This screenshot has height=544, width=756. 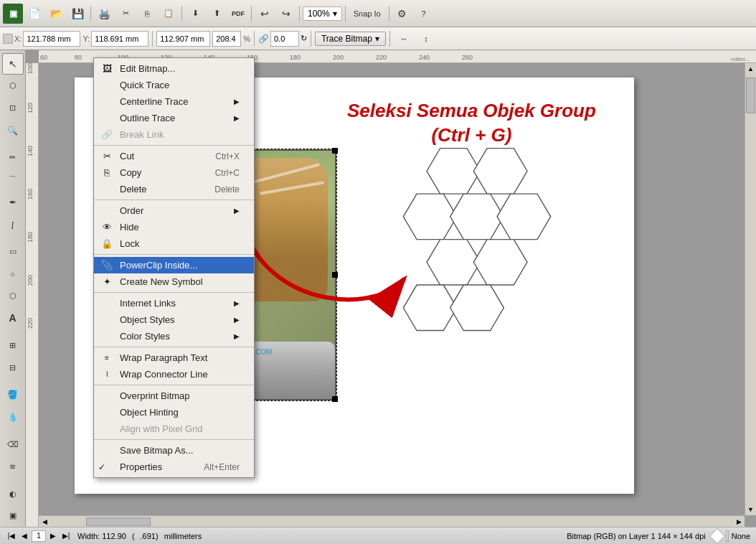 What do you see at coordinates (13, 494) in the screenshot?
I see `shadow-tool: ◐` at bounding box center [13, 494].